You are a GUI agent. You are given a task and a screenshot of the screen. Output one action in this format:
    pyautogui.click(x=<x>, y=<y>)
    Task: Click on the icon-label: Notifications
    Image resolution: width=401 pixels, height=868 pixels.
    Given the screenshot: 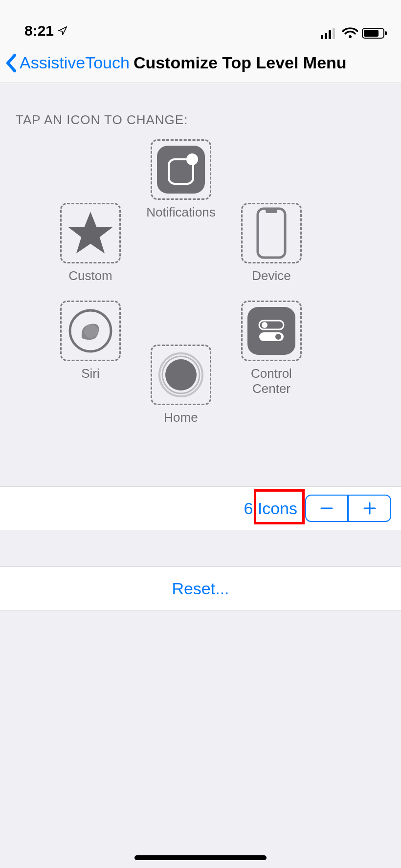 What is the action you would take?
    pyautogui.click(x=181, y=212)
    